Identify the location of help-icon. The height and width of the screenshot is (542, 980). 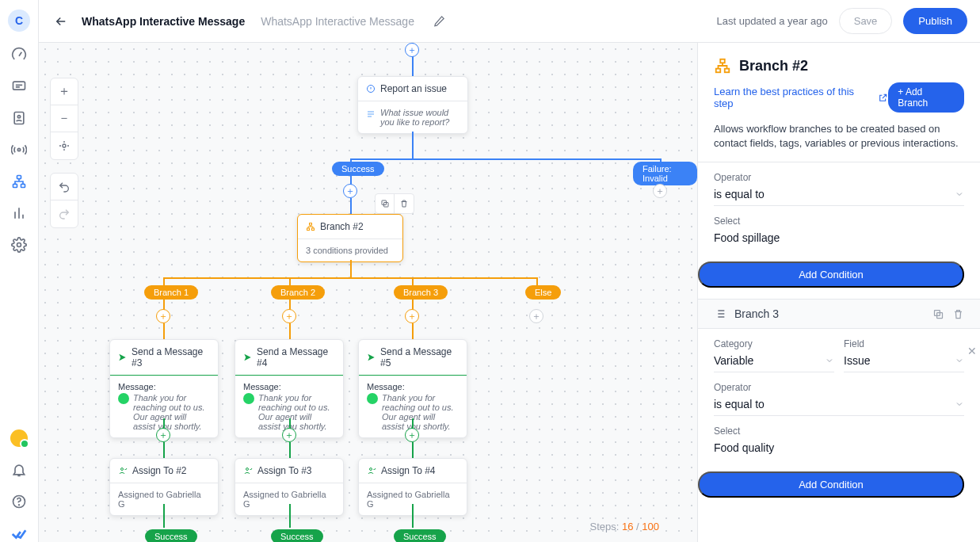
(19, 502).